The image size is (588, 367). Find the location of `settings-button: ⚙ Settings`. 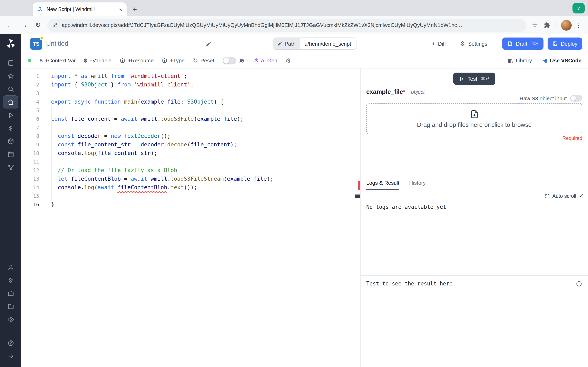

settings-button: ⚙ Settings is located at coordinates (474, 44).